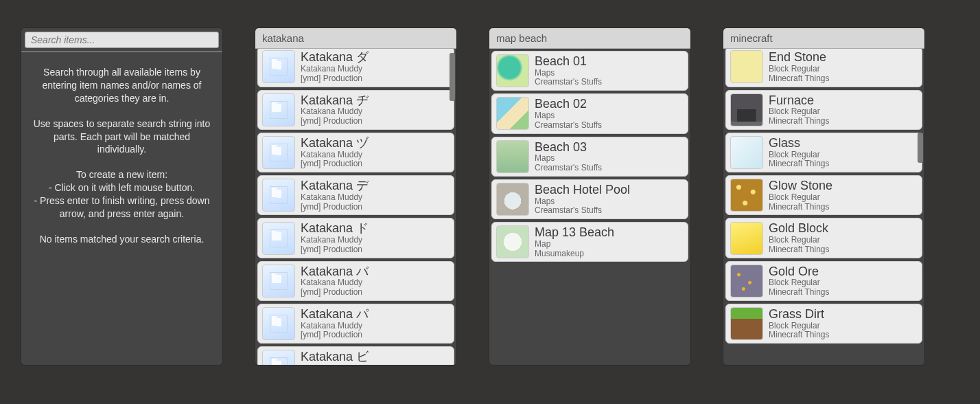 This screenshot has height=404, width=980. Describe the element at coordinates (122, 188) in the screenshot. I see `help-line: - Click on it with left mouse button.` at that location.